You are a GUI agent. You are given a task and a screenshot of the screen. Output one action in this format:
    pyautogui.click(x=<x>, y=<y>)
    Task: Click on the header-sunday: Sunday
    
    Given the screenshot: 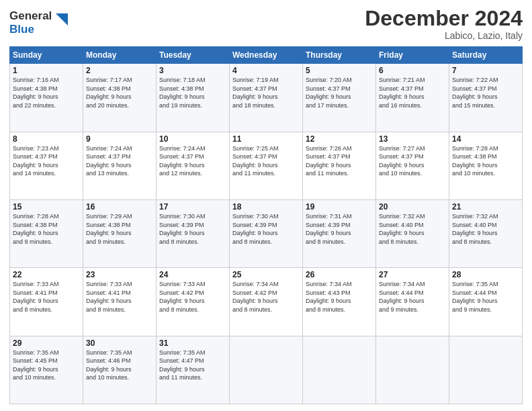 What is the action you would take?
    pyautogui.click(x=47, y=55)
    